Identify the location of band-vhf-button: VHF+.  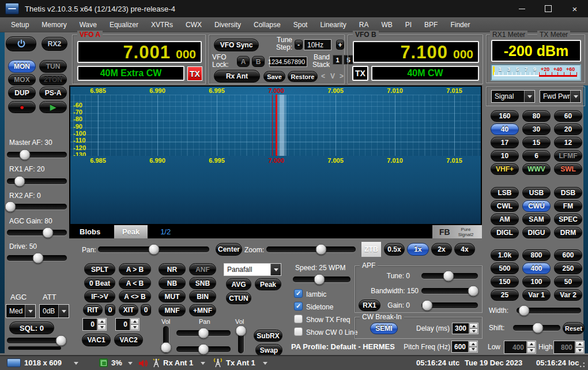
(505, 169).